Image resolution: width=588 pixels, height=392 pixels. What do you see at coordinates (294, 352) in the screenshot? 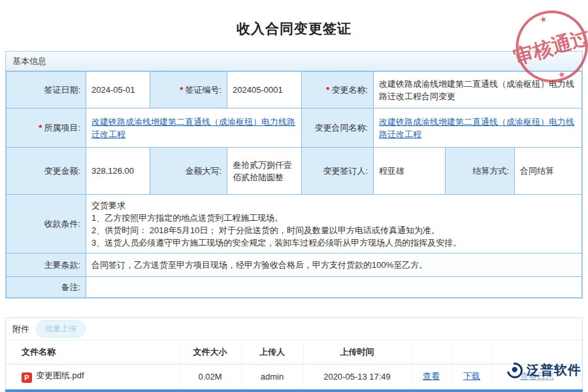
I see `attachments-header-row: 文件名称 文件大小 上传人 上传时间` at bounding box center [294, 352].